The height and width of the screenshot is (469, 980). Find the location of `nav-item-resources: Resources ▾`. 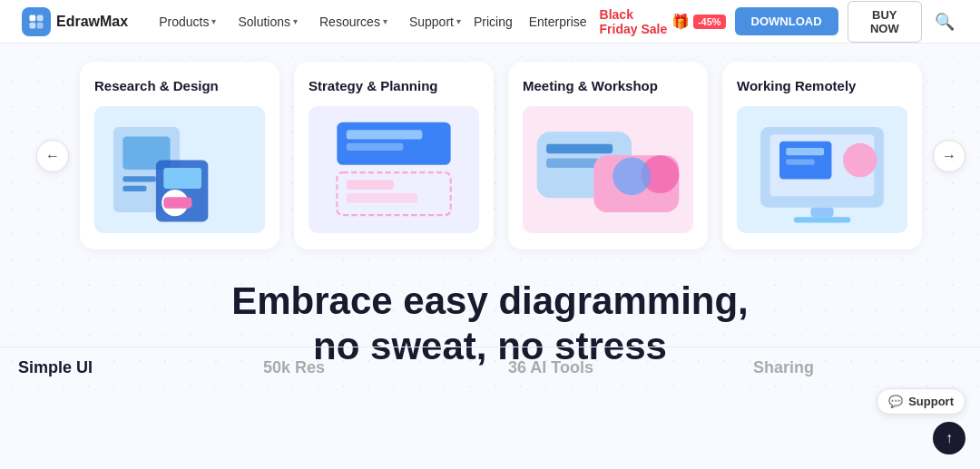

nav-item-resources: Resources ▾ is located at coordinates (354, 22).